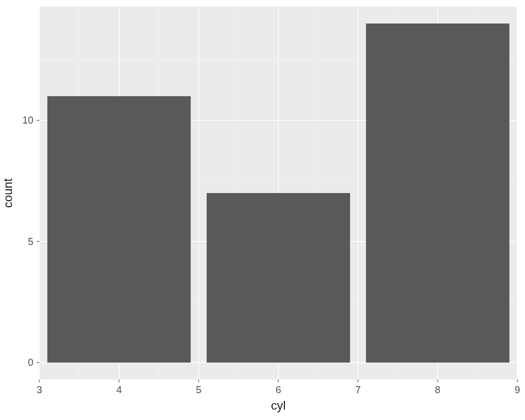 The image size is (525, 420). I want to click on x-tick-label: 3, so click(39, 390).